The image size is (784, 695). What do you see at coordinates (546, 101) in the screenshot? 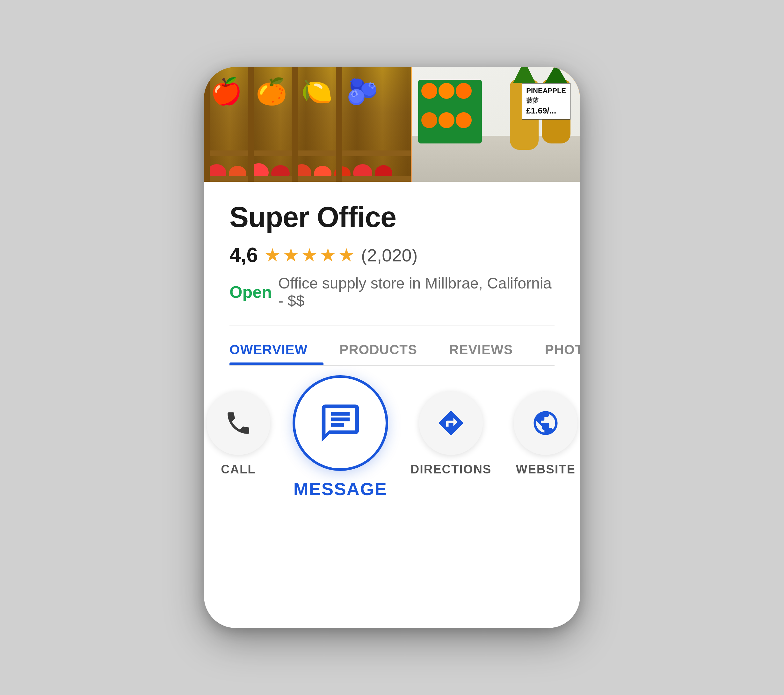
I see `price-tag: PINEAPPLE 菠萝 £1.69/...` at bounding box center [546, 101].